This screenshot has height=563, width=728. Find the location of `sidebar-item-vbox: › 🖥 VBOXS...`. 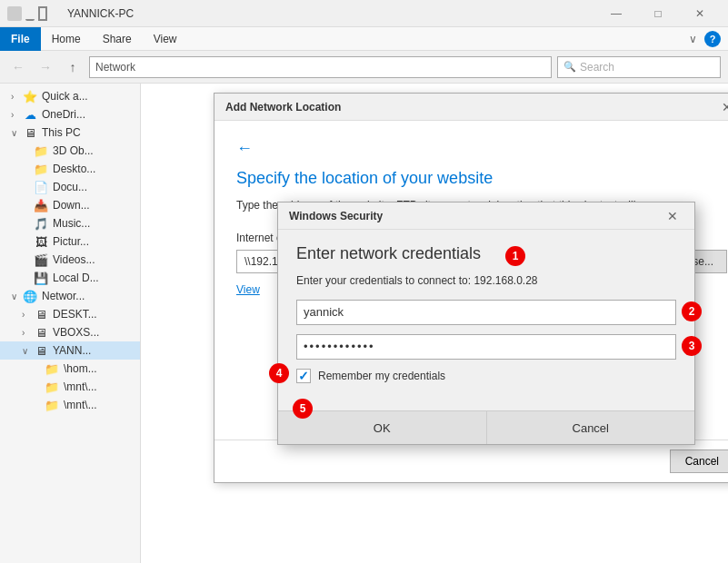

sidebar-item-vbox: › 🖥 VBOXS... is located at coordinates (70, 332).